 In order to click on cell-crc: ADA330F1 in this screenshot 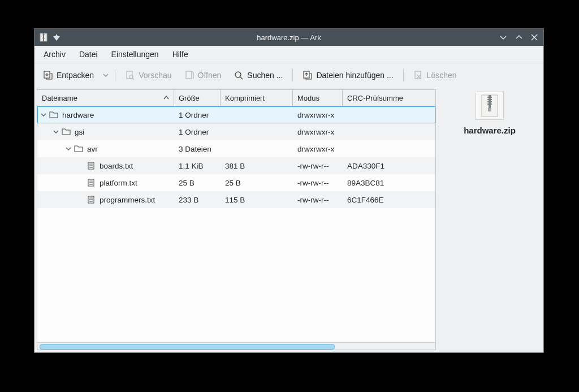, I will do `click(389, 166)`.